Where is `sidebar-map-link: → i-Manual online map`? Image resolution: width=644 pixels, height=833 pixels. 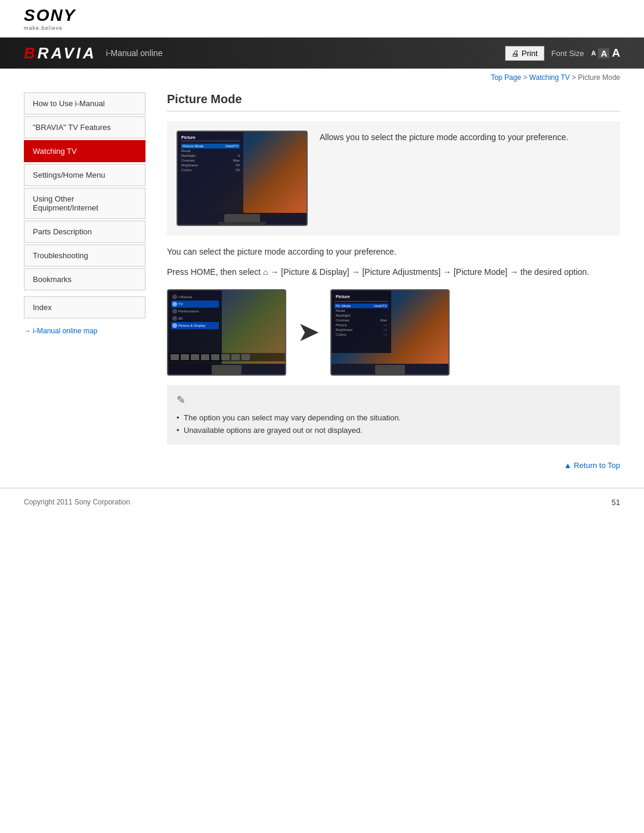 sidebar-map-link: → i-Manual online map is located at coordinates (85, 331).